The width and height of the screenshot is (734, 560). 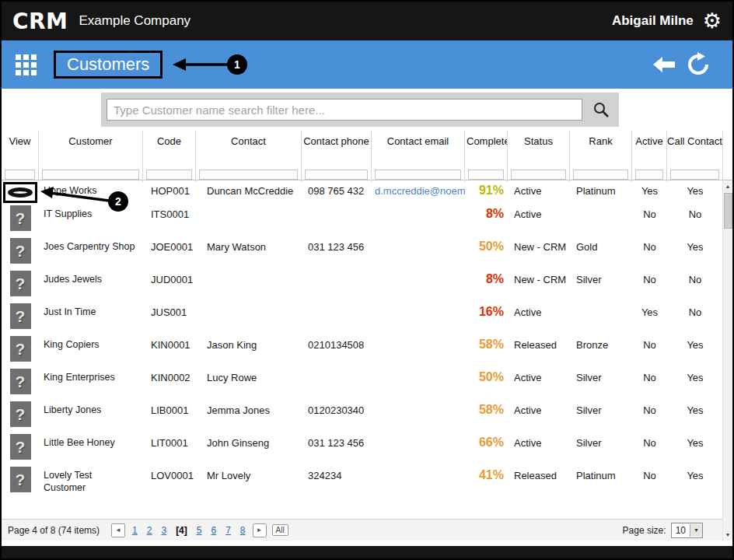 I want to click on all-pages-button: All, so click(x=280, y=530).